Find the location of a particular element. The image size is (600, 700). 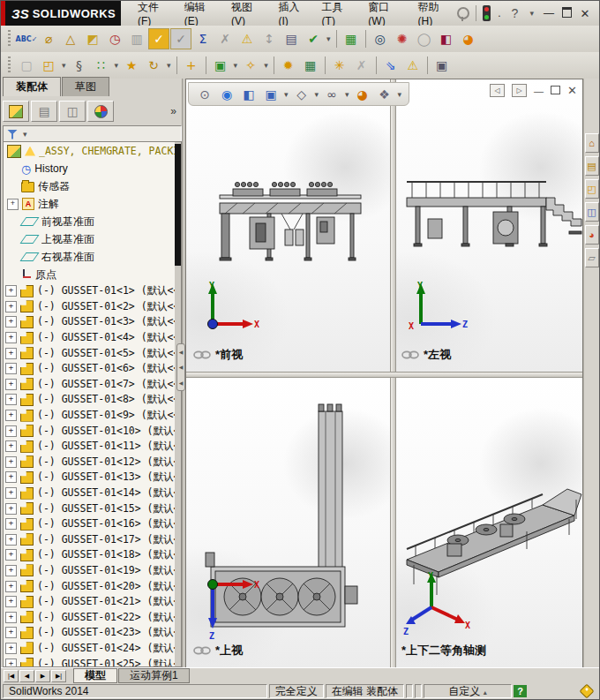

instant3d-icon: ▣ is located at coordinates (442, 65).